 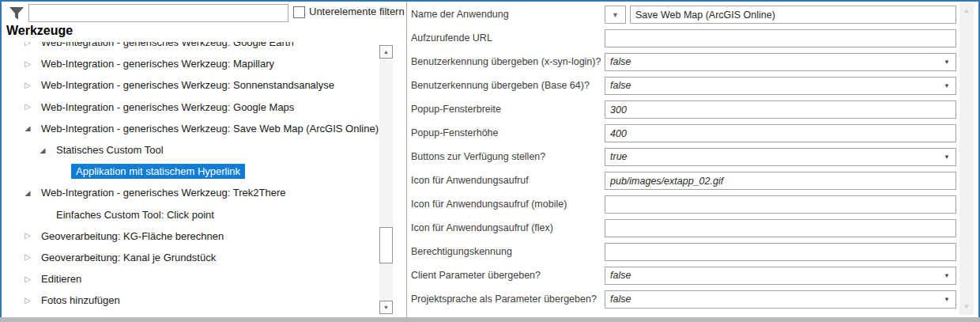 I want to click on tree-item: ▷Editieren, so click(x=190, y=278).